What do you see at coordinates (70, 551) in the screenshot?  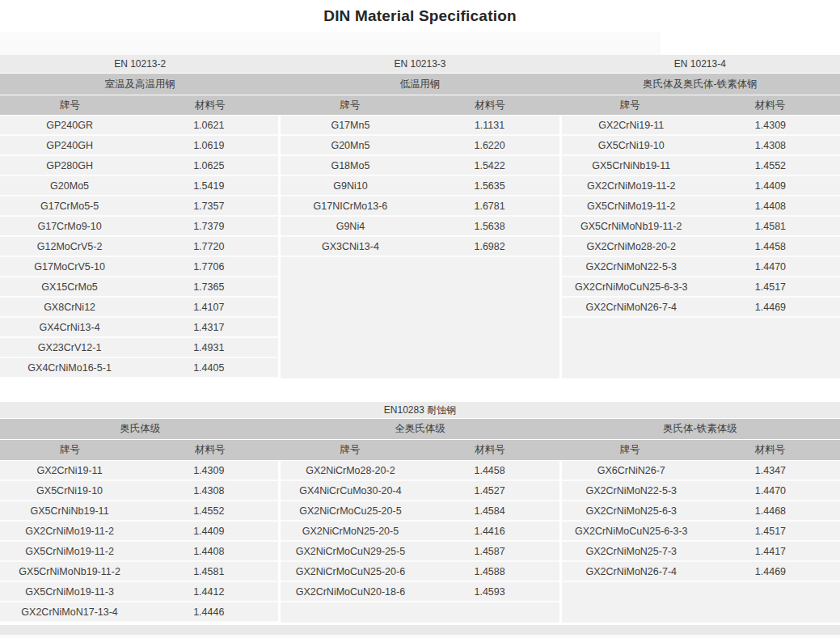 I see `grade-cell: GX5CrNiMo19-11-2` at bounding box center [70, 551].